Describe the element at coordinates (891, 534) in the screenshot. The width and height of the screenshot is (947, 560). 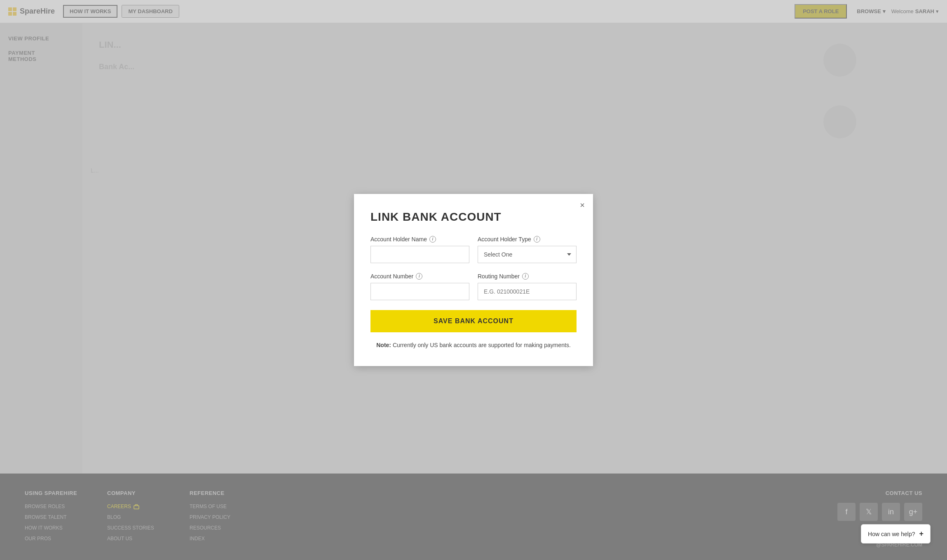
I see `help-label: How can we help?` at that location.